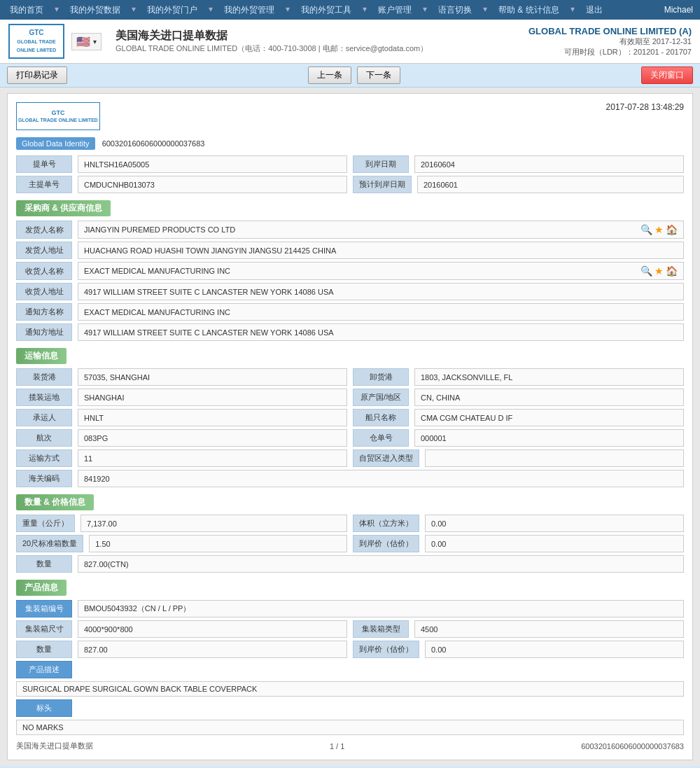 Image resolution: width=700 pixels, height=768 pixels. I want to click on container-no-value: BMOU5043932（CN / L / PP）, so click(381, 609).